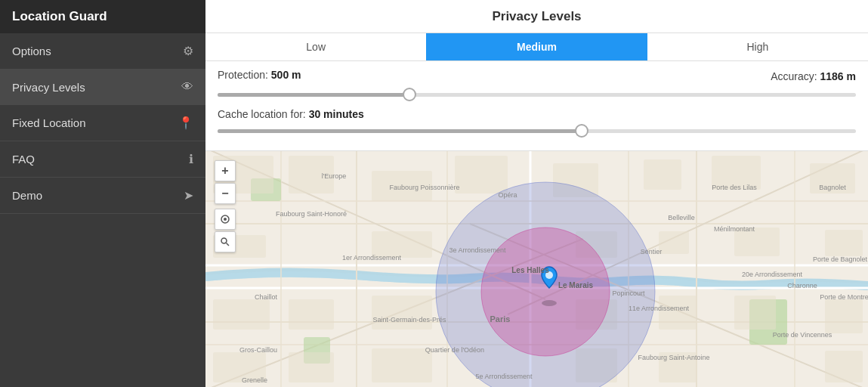 The height and width of the screenshot is (387, 868). What do you see at coordinates (536, 114) in the screenshot?
I see `cache-label: Cache location for: 30 minutes` at bounding box center [536, 114].